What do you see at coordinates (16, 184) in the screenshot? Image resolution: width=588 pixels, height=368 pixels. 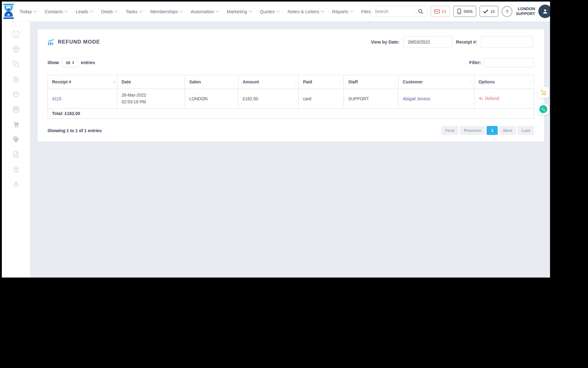 I see `lock-icon` at bounding box center [16, 184].